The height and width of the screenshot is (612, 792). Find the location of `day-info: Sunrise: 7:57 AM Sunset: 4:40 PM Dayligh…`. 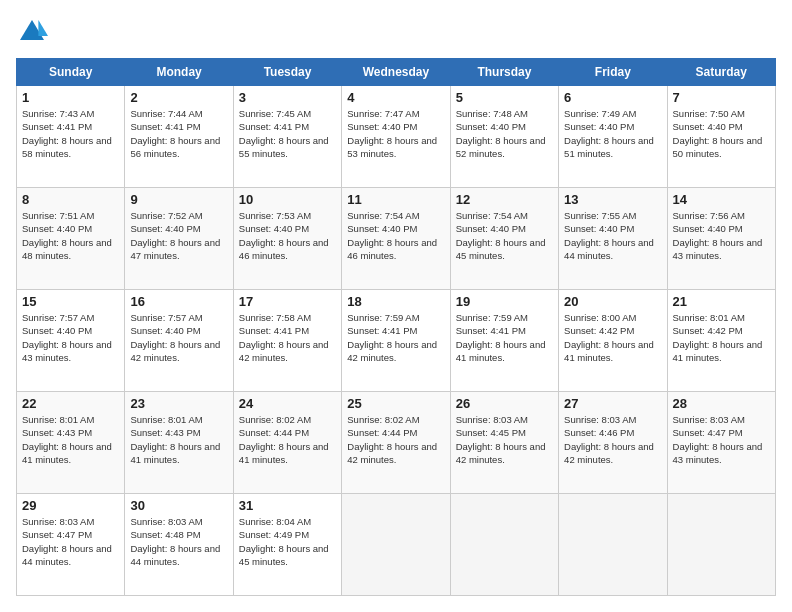

day-info: Sunrise: 7:57 AM Sunset: 4:40 PM Dayligh… is located at coordinates (70, 338).